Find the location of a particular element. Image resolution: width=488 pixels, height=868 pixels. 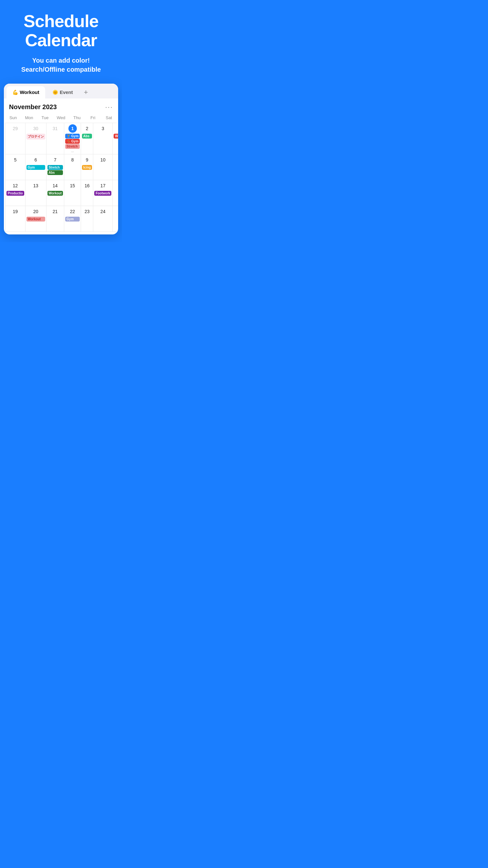

date-18: 18 is located at coordinates (118, 186).